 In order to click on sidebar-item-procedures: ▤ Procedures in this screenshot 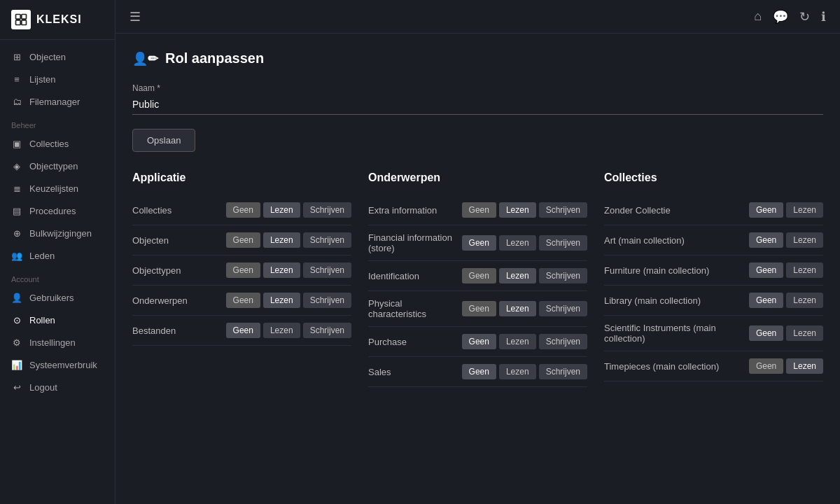, I will do `click(57, 211)`.